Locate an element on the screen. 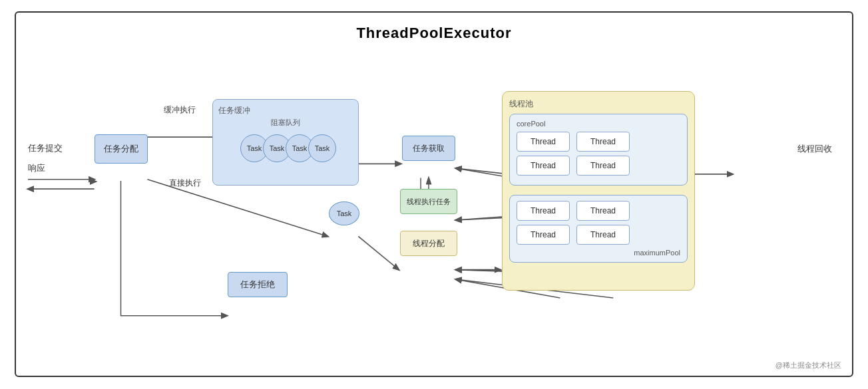 The image size is (868, 389). task-buffer-area: 任务缓冲 阻塞队列 Task Task Task Task is located at coordinates (286, 142).